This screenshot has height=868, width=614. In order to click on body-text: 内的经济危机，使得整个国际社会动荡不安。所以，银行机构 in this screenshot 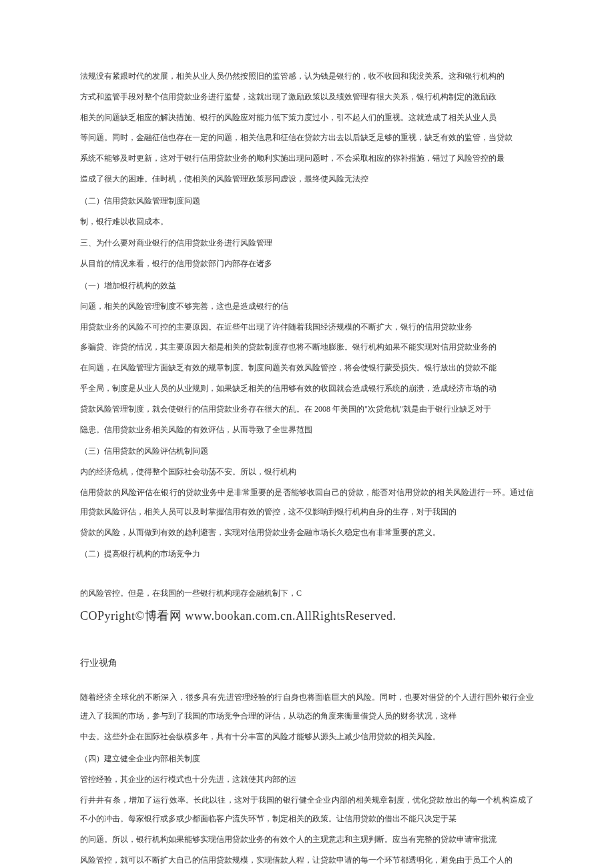, I will do `click(307, 472)`.